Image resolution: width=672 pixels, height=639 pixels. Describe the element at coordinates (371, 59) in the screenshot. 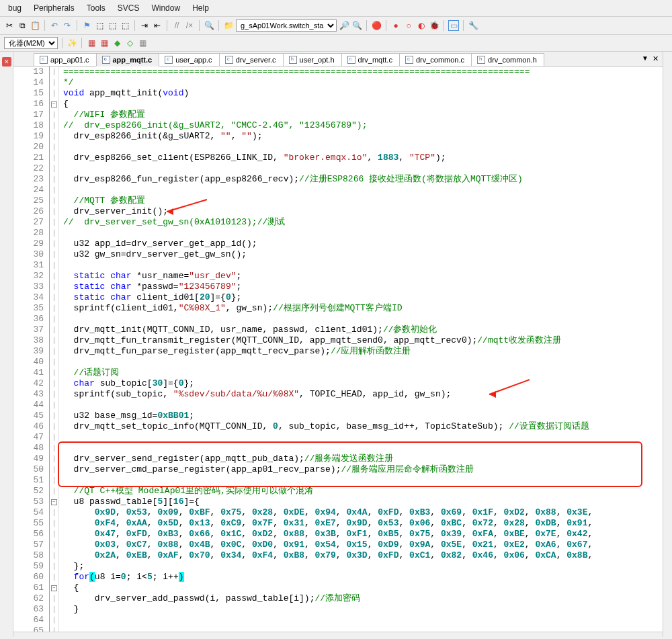

I see `tab-drv_mqtt-c: drv_mqtt.c` at that location.